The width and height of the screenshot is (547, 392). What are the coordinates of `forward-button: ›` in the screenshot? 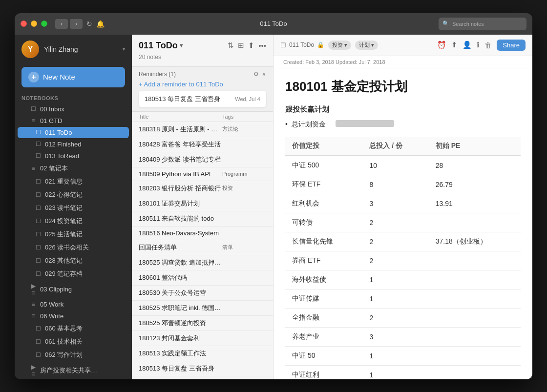 It's located at (76, 24).